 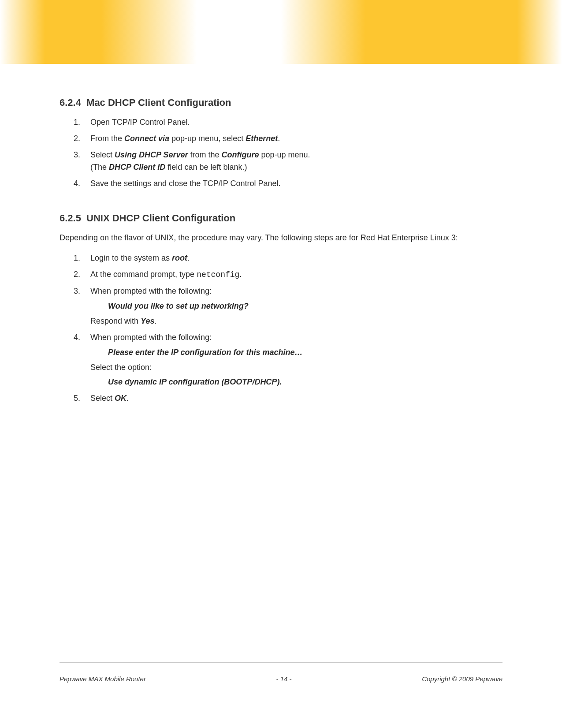 What do you see at coordinates (131, 258) in the screenshot?
I see `step-text: Login to the system as` at bounding box center [131, 258].